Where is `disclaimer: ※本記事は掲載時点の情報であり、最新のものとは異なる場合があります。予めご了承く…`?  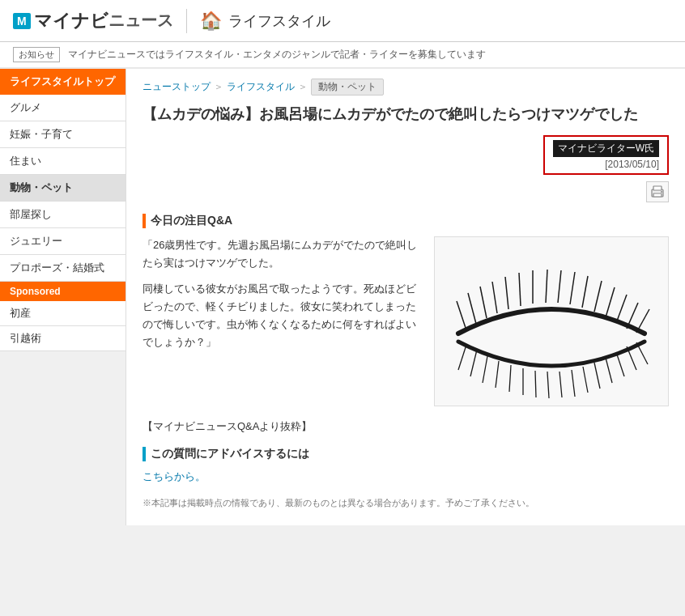
disclaimer: ※本記事は掲載時点の情報であり、最新のものとは異なる場合があります。予めご了承く… is located at coordinates (406, 503).